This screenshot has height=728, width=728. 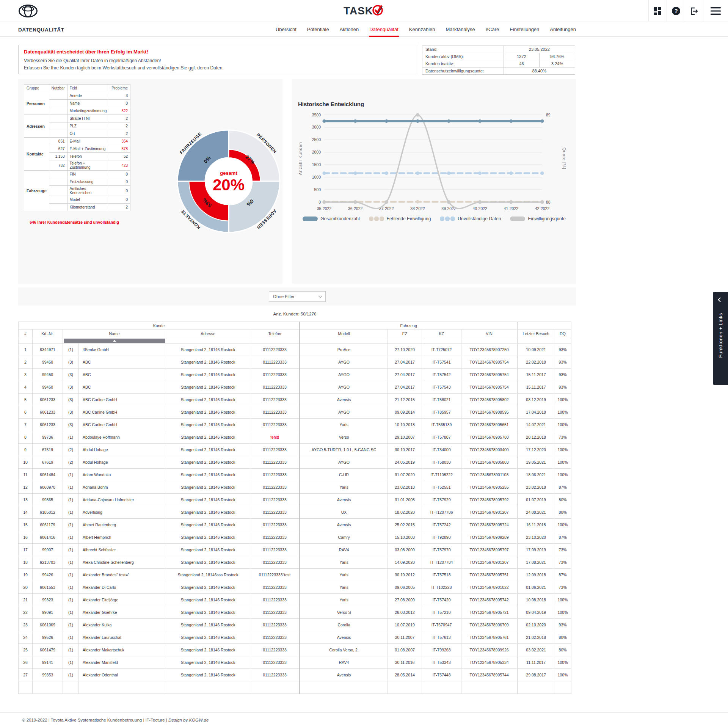 I want to click on svg-text: 3000, so click(x=317, y=127).